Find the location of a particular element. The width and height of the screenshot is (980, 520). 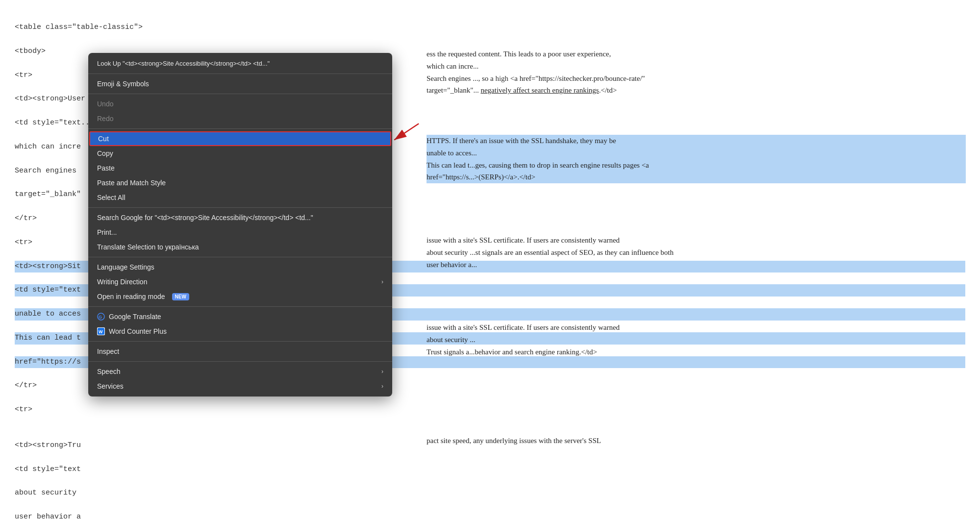

menu-item-paste-match: Paste and Match Style is located at coordinates (240, 183).